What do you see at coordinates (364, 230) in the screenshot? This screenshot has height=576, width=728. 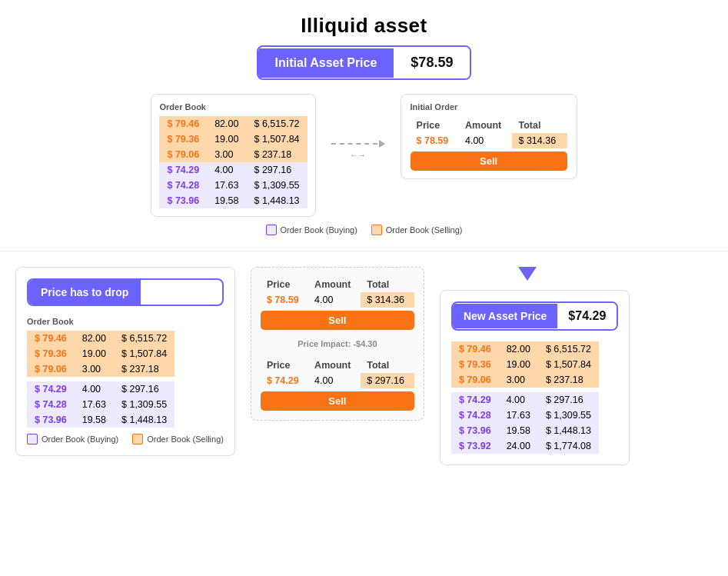 I see `legend-top: Order Book (Buying) Order Book (Selling)` at bounding box center [364, 230].